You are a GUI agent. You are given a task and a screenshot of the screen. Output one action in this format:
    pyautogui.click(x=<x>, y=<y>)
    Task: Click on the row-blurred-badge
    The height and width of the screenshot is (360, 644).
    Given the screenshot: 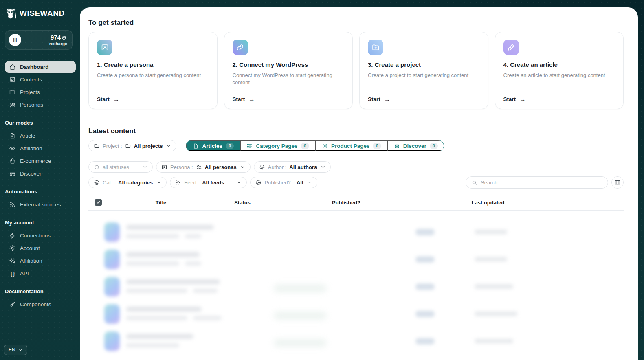 What is the action you would take?
    pyautogui.click(x=425, y=259)
    